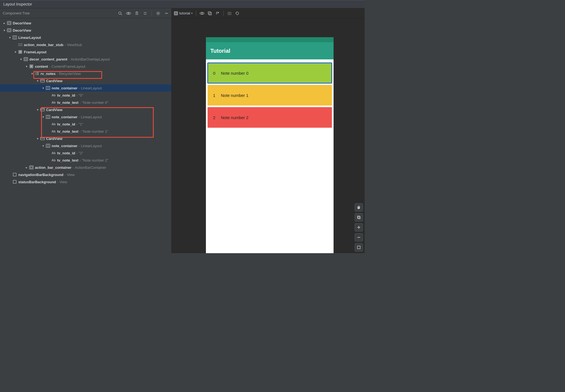 The width and height of the screenshot is (565, 392). What do you see at coordinates (85, 124) in the screenshot?
I see `tree-row: Abtv_note_id - "1"` at bounding box center [85, 124].